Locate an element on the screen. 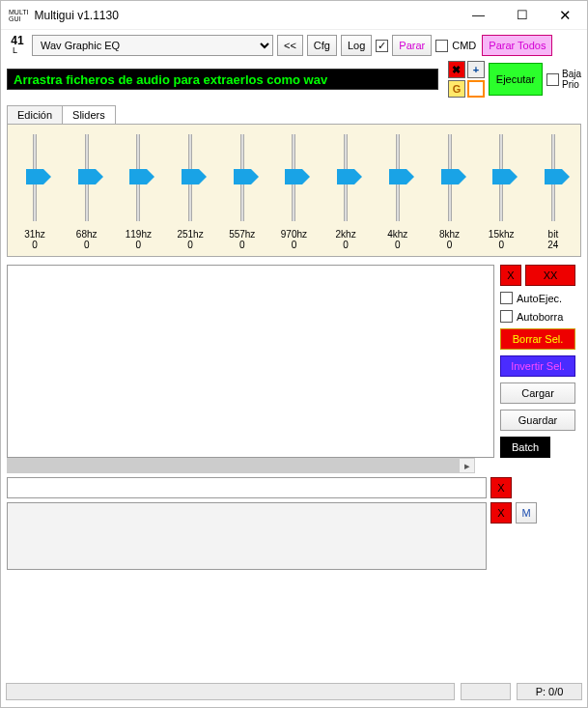  cargar-button: Cargar is located at coordinates (538, 393).